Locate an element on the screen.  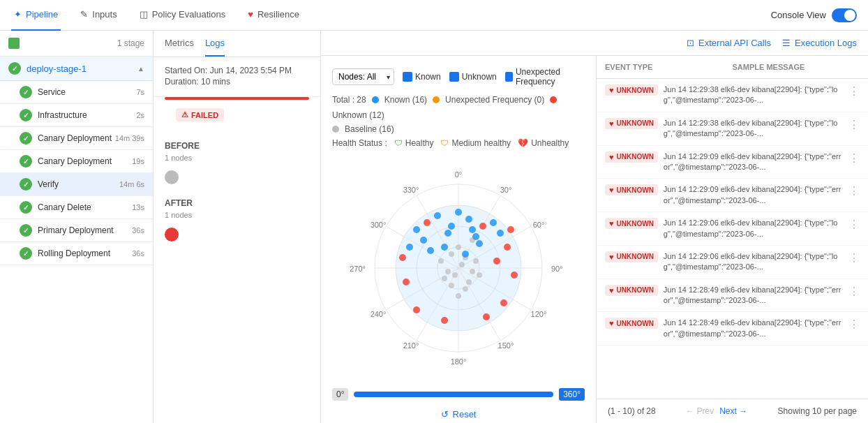
step-primary-deployment: Primary Deployment 36s is located at coordinates (77, 230).